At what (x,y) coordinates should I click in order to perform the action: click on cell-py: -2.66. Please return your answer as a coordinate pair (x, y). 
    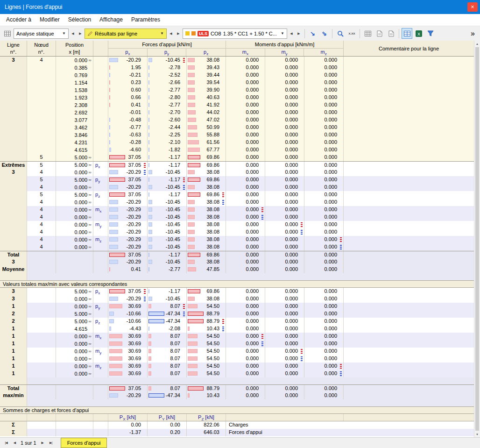
    Looking at the image, I should click on (167, 83).